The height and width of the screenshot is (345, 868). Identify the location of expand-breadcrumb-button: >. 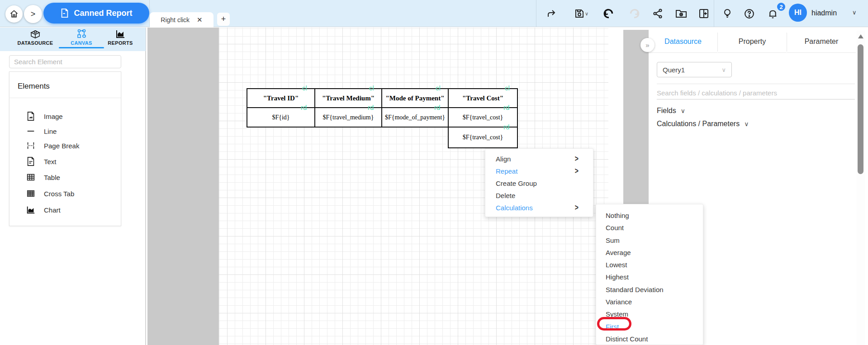
(33, 14).